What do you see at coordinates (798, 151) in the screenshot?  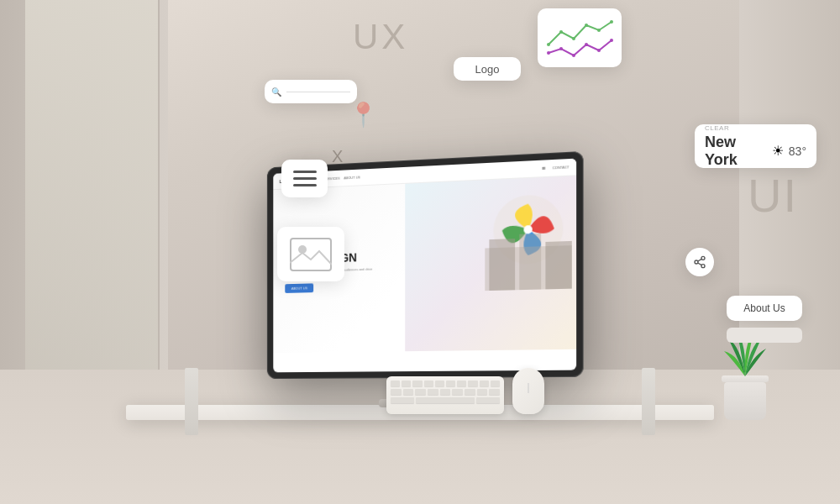 I see `weather-temperature: 83°` at bounding box center [798, 151].